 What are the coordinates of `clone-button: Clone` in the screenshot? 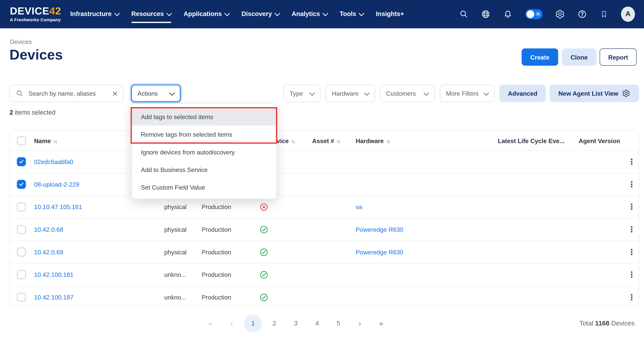 It's located at (579, 57).